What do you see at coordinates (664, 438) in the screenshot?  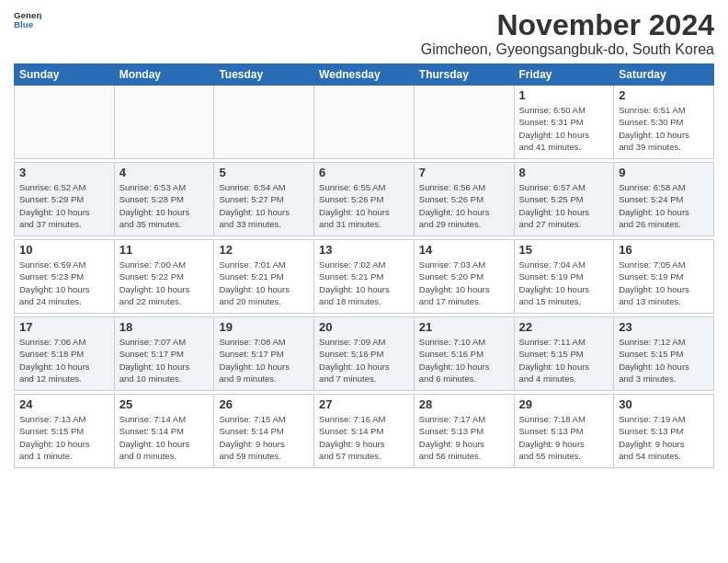 I see `day-info: Sunrise: 7:19 AM Sunset: 5:13 PM Dayligh…` at bounding box center [664, 438].